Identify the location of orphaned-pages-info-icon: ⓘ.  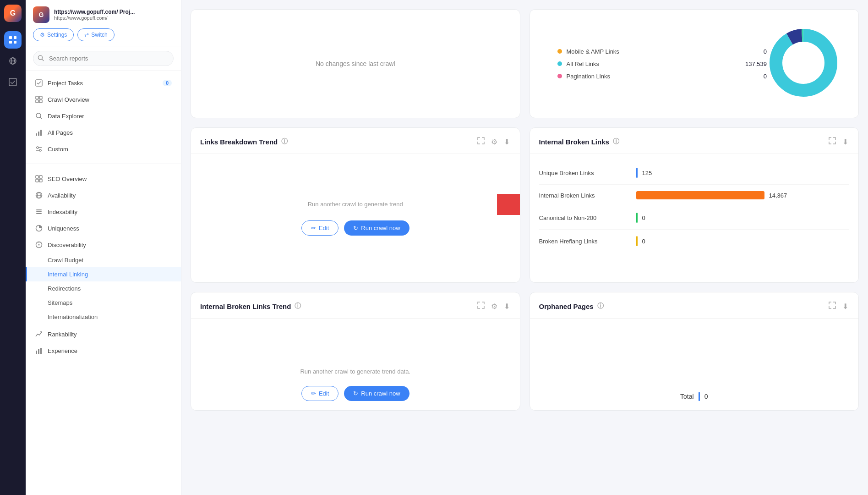
(601, 306).